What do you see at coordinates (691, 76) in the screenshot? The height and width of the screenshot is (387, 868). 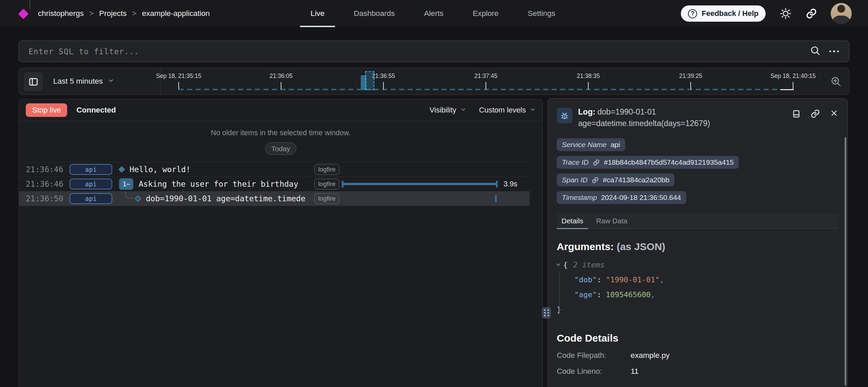 I see `timeline-tick-label: 21:39:25` at bounding box center [691, 76].